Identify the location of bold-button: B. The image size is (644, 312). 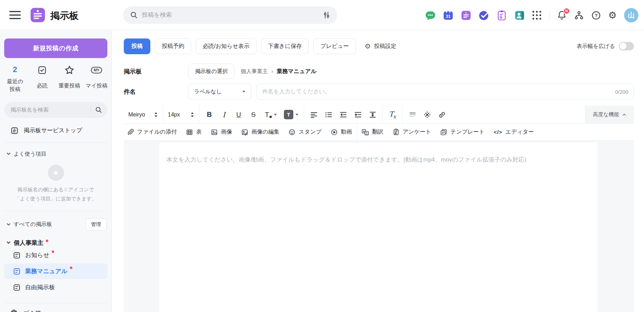
(209, 115).